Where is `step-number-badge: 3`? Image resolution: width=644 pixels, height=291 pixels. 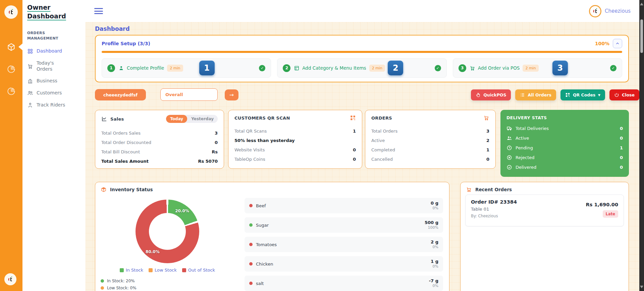
step-number-badge: 3 is located at coordinates (462, 68).